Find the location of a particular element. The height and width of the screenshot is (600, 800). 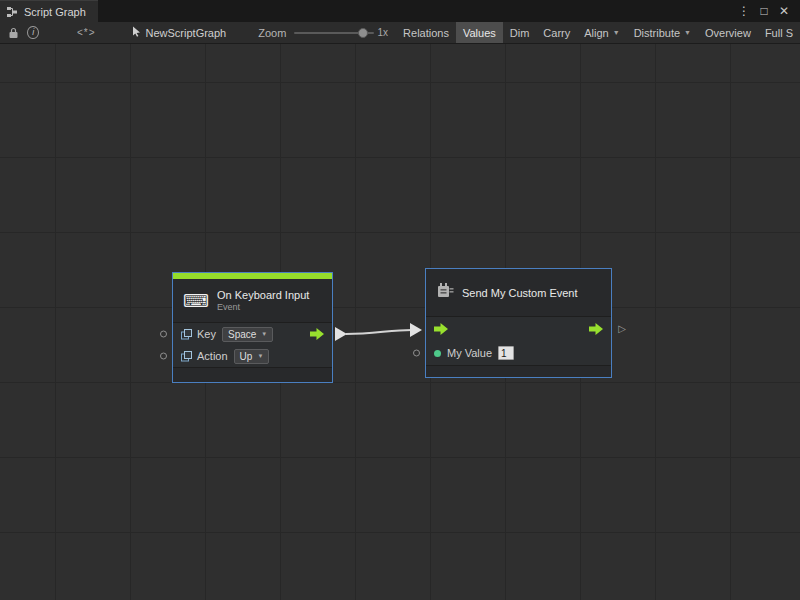

node-body: ▷ My Value is located at coordinates (518, 341).